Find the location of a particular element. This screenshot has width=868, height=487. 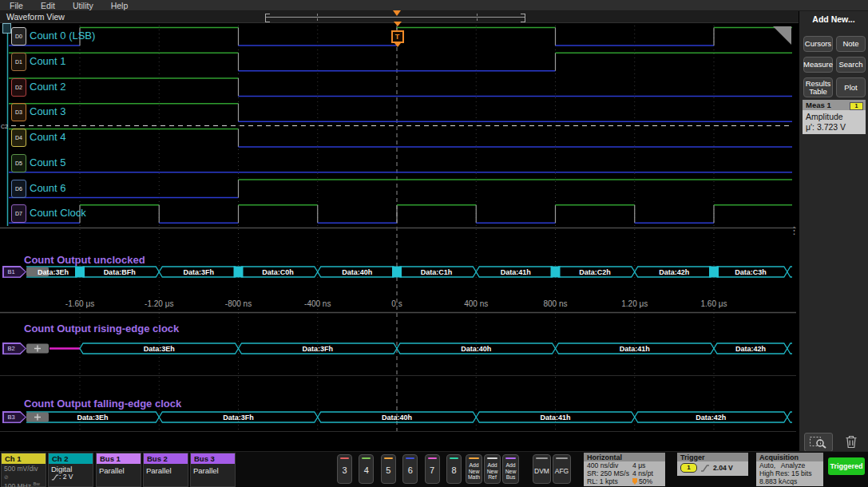

svg-text: Data:C3h is located at coordinates (751, 272).